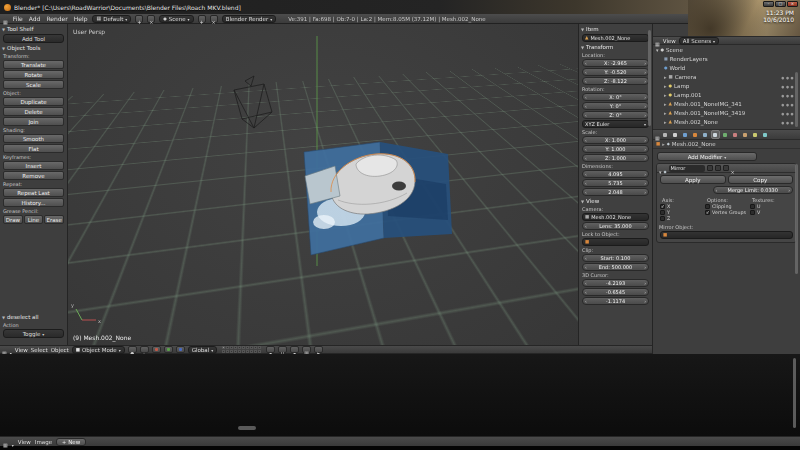 The width and height of the screenshot is (800, 450). Describe the element at coordinates (666, 134) in the screenshot. I see `tab-render-icon` at that location.